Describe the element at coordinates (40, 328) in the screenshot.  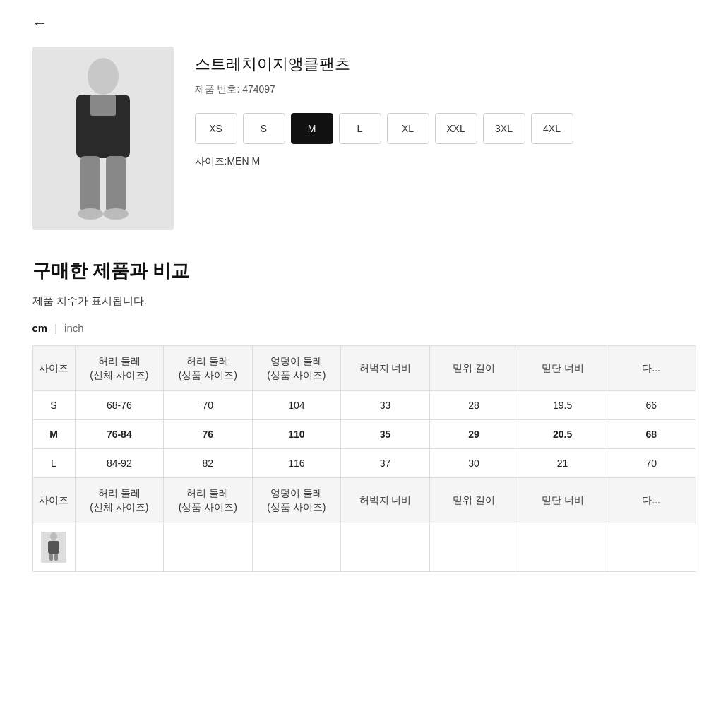
I see `unit-cm: cm` at that location.